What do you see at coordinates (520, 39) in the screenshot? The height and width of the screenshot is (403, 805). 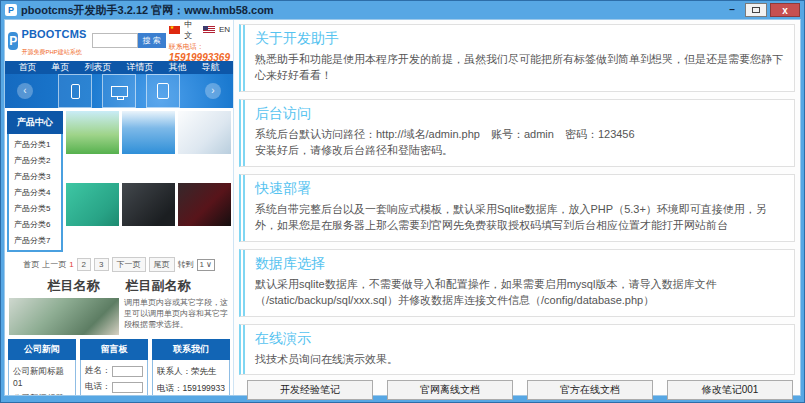 I see `section-title: 关于开发助手` at bounding box center [520, 39].